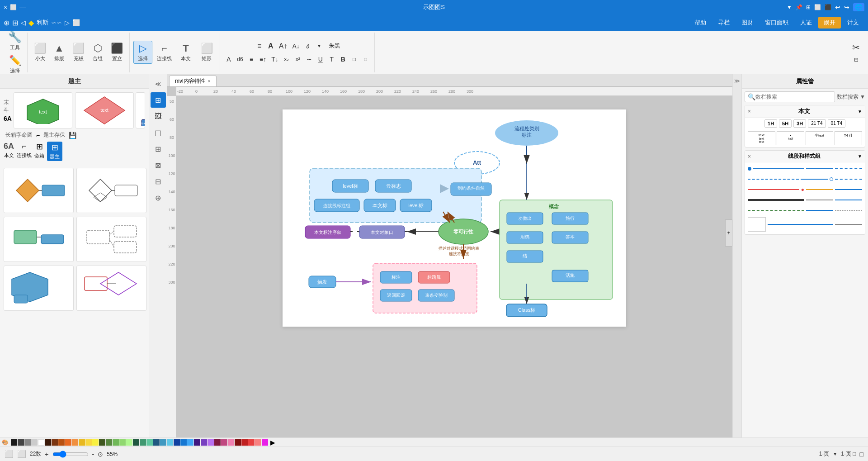  I want to click on fmt-list1: ≡, so click(251, 59).